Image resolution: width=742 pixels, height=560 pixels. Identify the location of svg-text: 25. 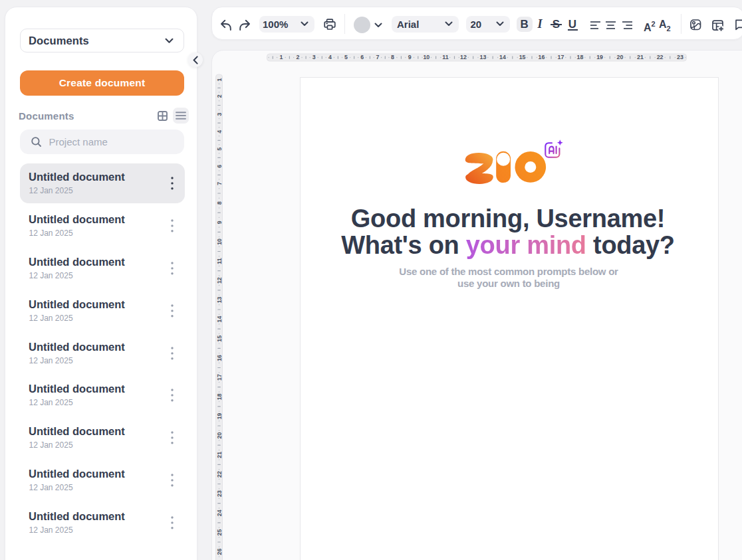
(219, 533).